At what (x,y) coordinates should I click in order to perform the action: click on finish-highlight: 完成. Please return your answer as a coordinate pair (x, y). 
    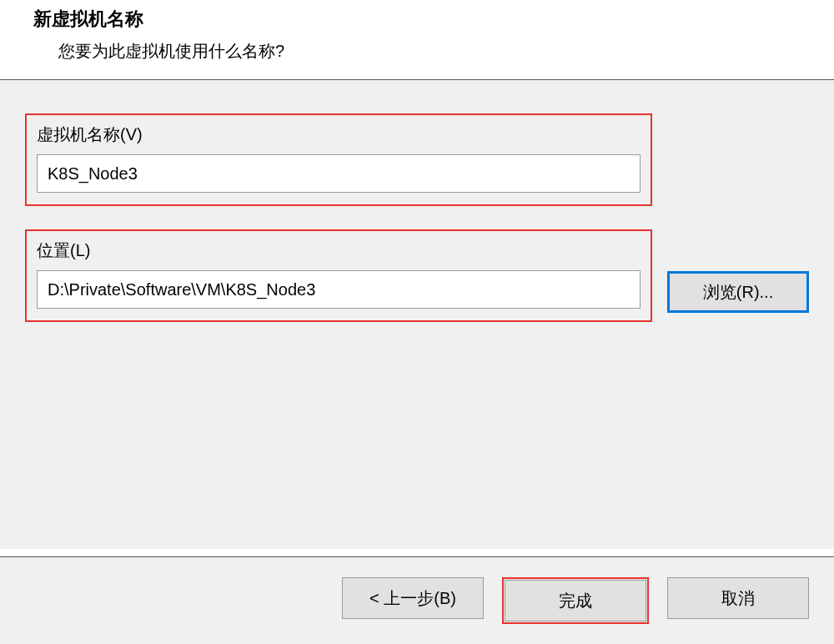
    Looking at the image, I should click on (575, 601).